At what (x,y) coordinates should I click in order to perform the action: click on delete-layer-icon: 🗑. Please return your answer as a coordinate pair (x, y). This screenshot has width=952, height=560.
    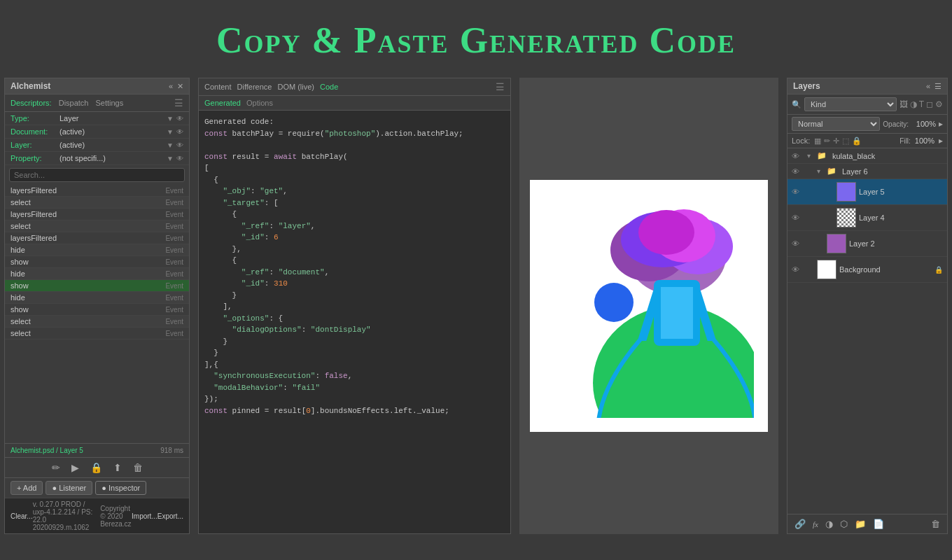
    Looking at the image, I should click on (935, 524).